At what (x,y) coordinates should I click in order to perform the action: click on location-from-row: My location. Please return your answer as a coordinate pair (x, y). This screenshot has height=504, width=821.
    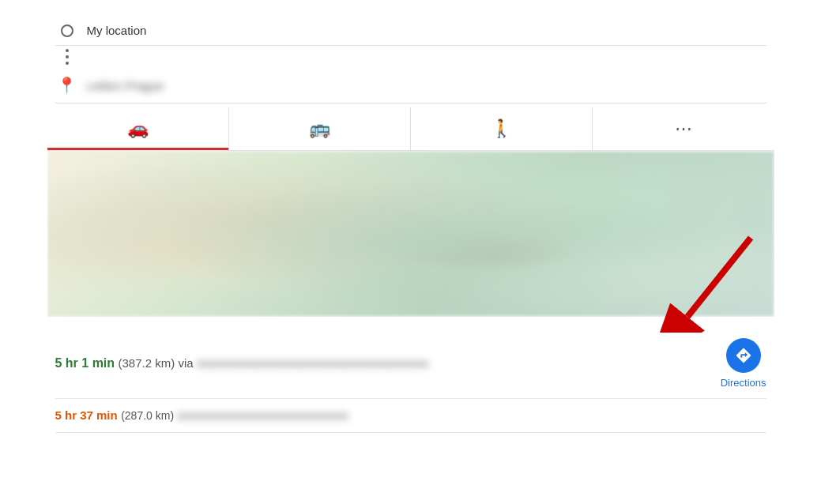
    Looking at the image, I should click on (411, 31).